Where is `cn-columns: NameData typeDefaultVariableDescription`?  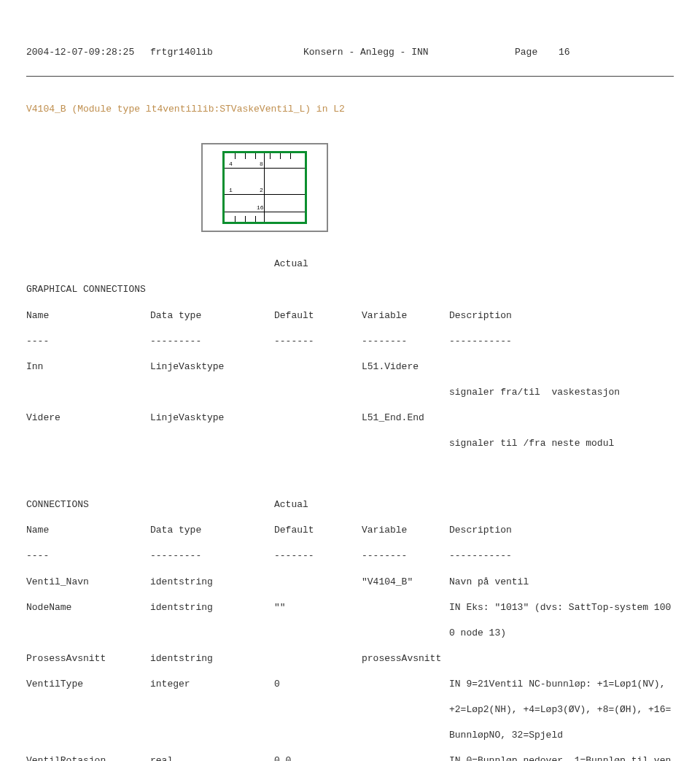 cn-columns: NameData typeDefaultVariableDescription is located at coordinates (350, 530).